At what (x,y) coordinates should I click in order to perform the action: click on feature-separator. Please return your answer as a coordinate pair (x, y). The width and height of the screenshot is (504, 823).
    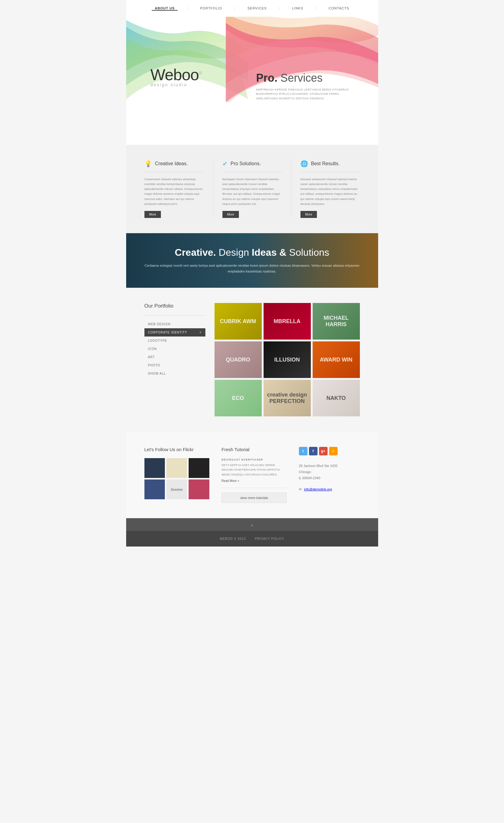
    Looking at the image, I should click on (174, 172).